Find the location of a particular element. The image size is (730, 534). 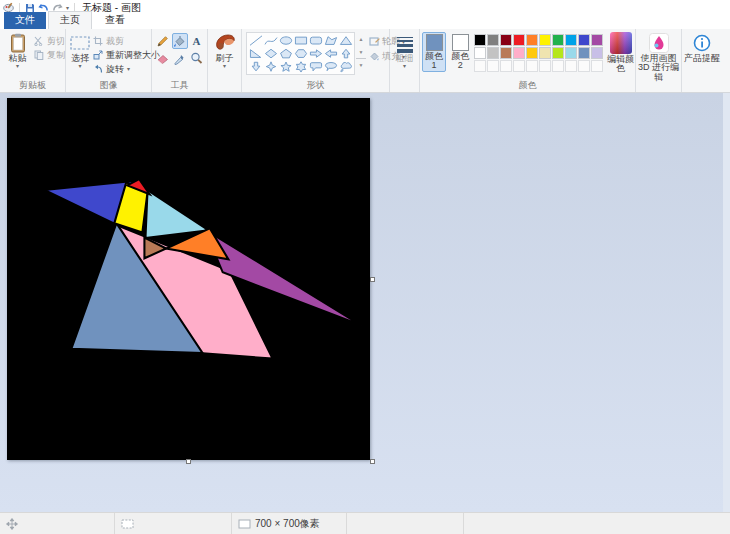

shape-oval is located at coordinates (286, 40).